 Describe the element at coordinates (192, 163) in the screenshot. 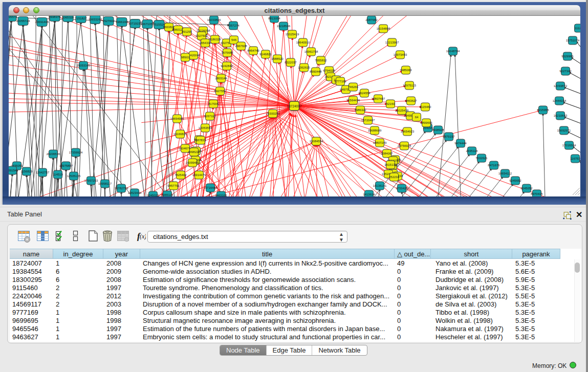

I see `svg-text: 16099489` at that location.